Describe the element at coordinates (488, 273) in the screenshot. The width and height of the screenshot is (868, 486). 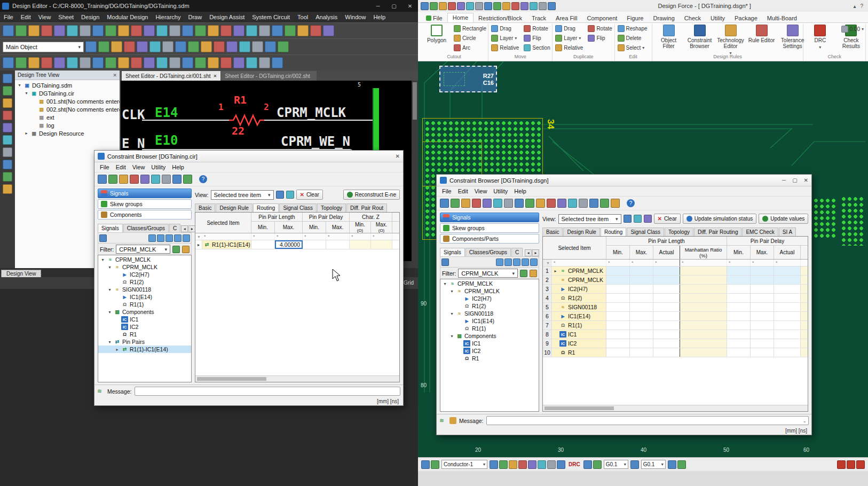
I see `filter-selector: CPRM_MCLK` at that location.